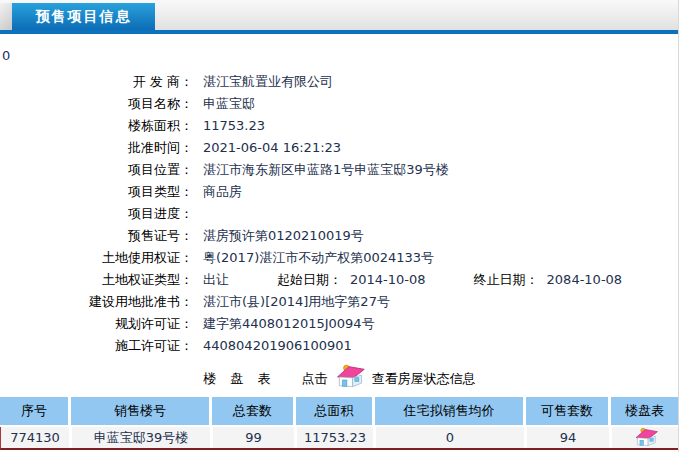 The image size is (679, 452). What do you see at coordinates (229, 104) in the screenshot?
I see `field-value: 申蓝宝邸` at bounding box center [229, 104].